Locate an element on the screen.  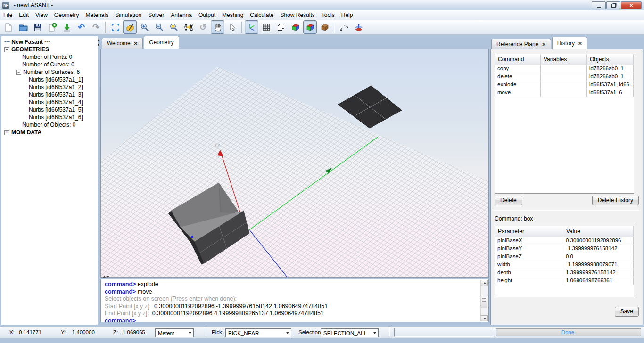
new-file-button is located at coordinates (8, 27).